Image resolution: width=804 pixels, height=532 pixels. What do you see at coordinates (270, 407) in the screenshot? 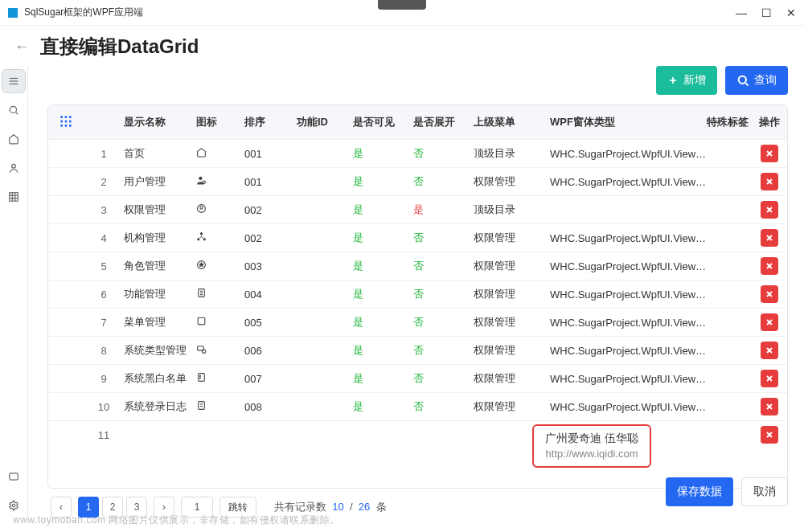
I see `cell-sort: 008` at bounding box center [270, 407].